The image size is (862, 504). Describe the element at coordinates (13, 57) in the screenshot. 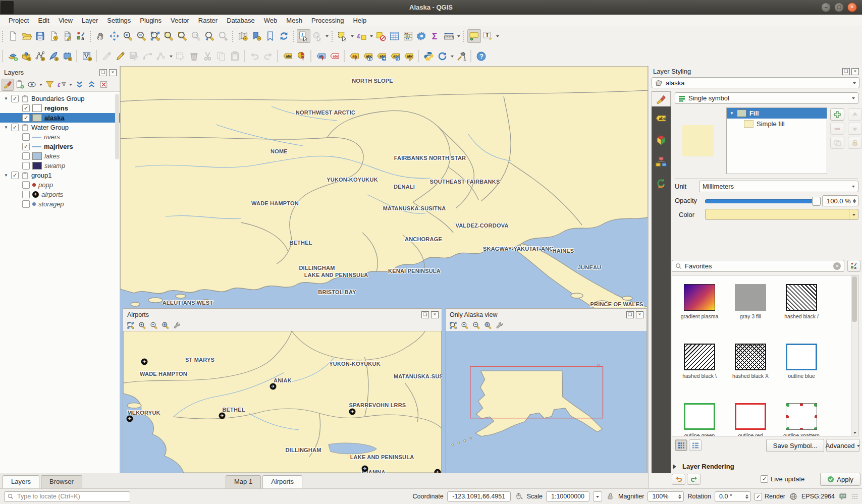

I see `data-source-manager-icon` at that location.